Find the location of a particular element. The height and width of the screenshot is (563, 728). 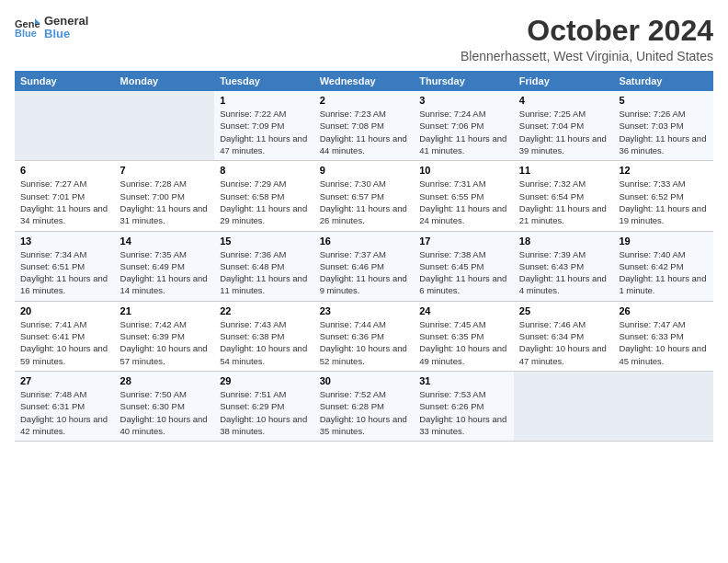

day-cell: 2Sunrise: 7:23 AM Sunset: 7:08 PM Daylig… is located at coordinates (364, 126).